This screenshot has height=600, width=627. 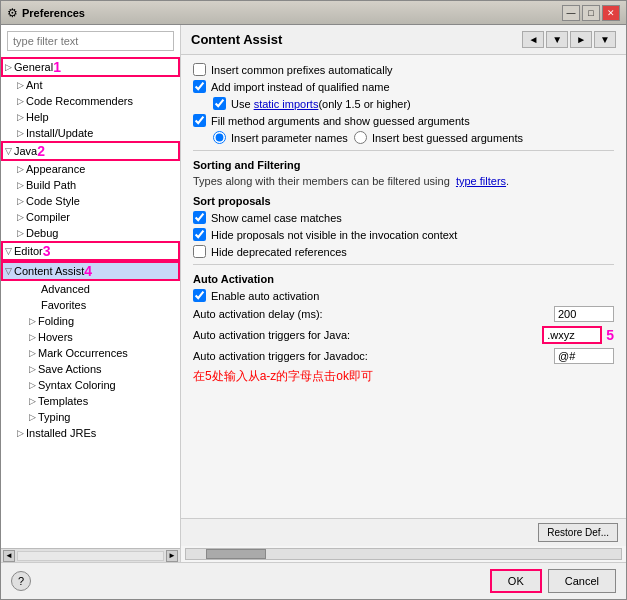 What do you see at coordinates (8, 251) in the screenshot?
I see `tree-arrow-editor: ▽` at bounding box center [8, 251].